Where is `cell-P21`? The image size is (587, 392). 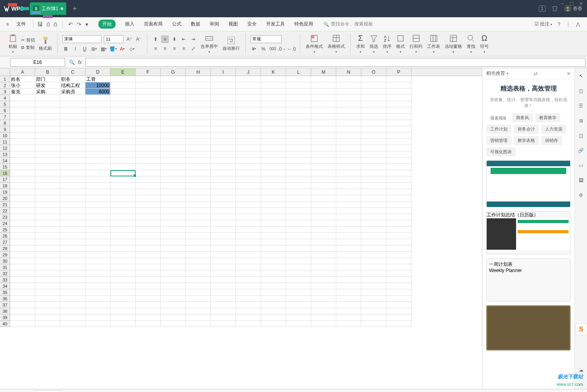 cell-P21 is located at coordinates (399, 205).